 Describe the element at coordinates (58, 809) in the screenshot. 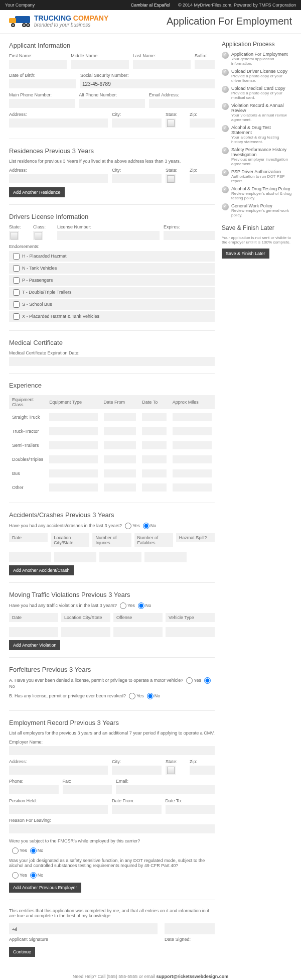

I see `emp-position-input` at that location.